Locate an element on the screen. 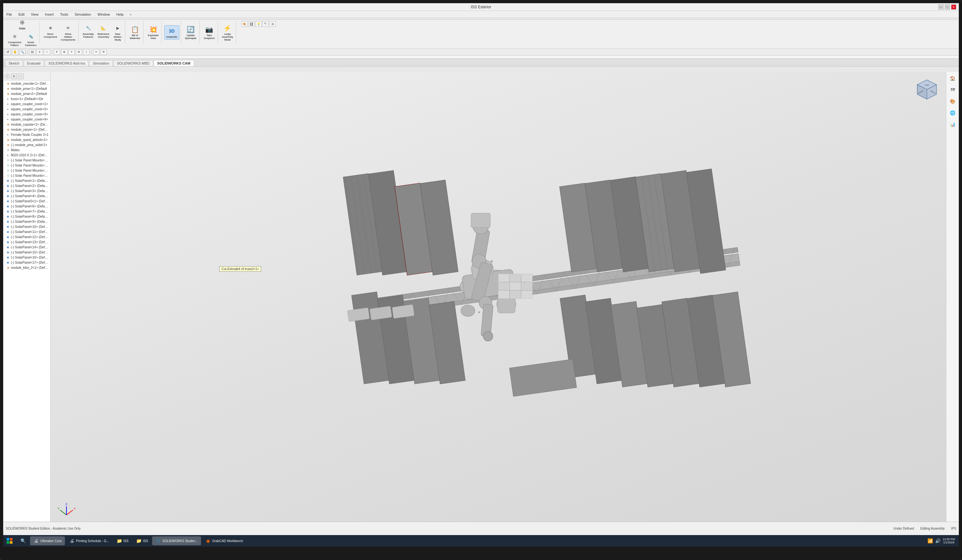 The height and width of the screenshot is (560, 962). right-home-icon: 🏠 is located at coordinates (953, 79).